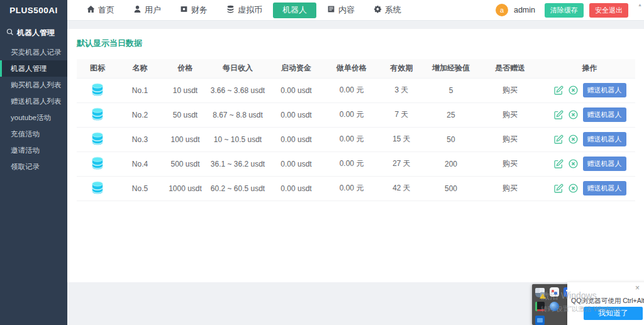  I want to click on navbar-user-area: a admin 清除缓存 安全退出, so click(562, 10).